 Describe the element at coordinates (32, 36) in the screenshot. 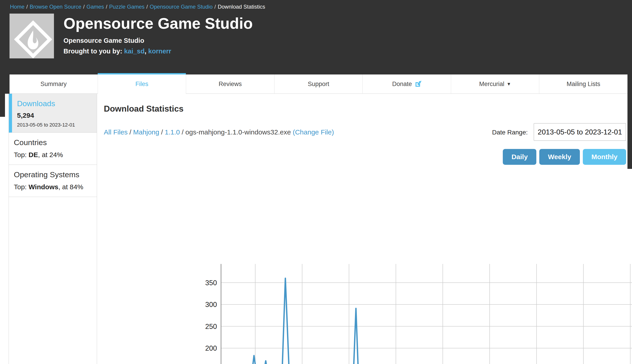

I see `project-logo` at that location.